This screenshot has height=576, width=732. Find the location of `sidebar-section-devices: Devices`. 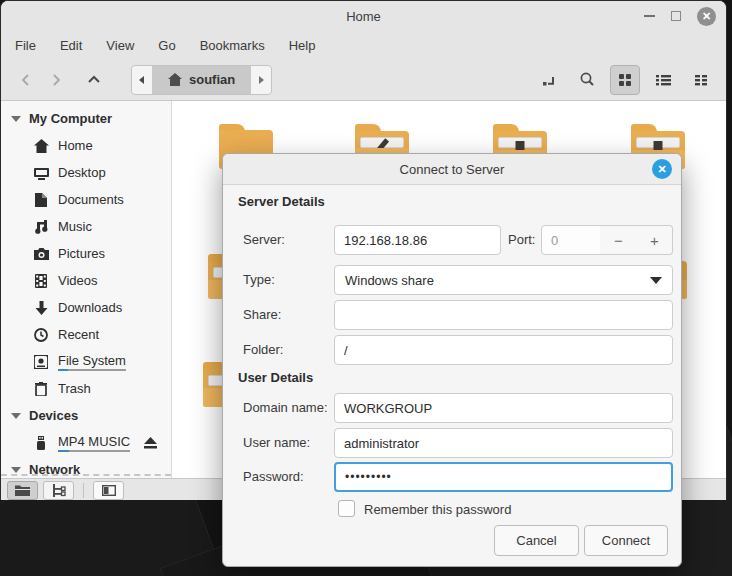

sidebar-section-devices: Devices is located at coordinates (86, 416).